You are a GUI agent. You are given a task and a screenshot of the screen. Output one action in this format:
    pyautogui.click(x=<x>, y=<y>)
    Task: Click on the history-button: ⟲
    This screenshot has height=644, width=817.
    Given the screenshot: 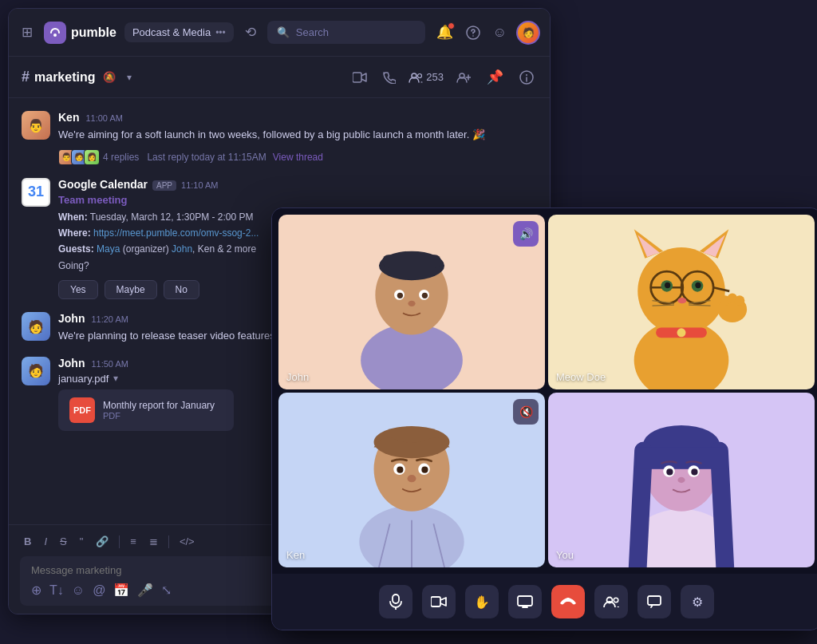 What is the action you would take?
    pyautogui.click(x=251, y=32)
    